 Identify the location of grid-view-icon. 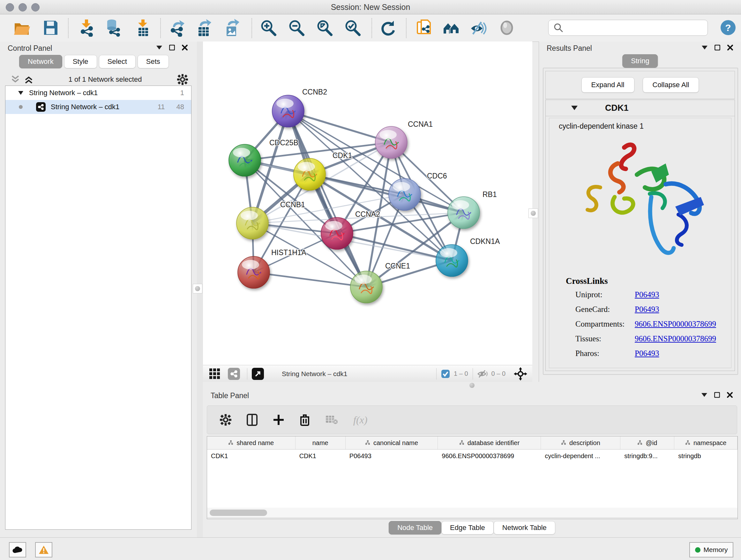
(215, 374).